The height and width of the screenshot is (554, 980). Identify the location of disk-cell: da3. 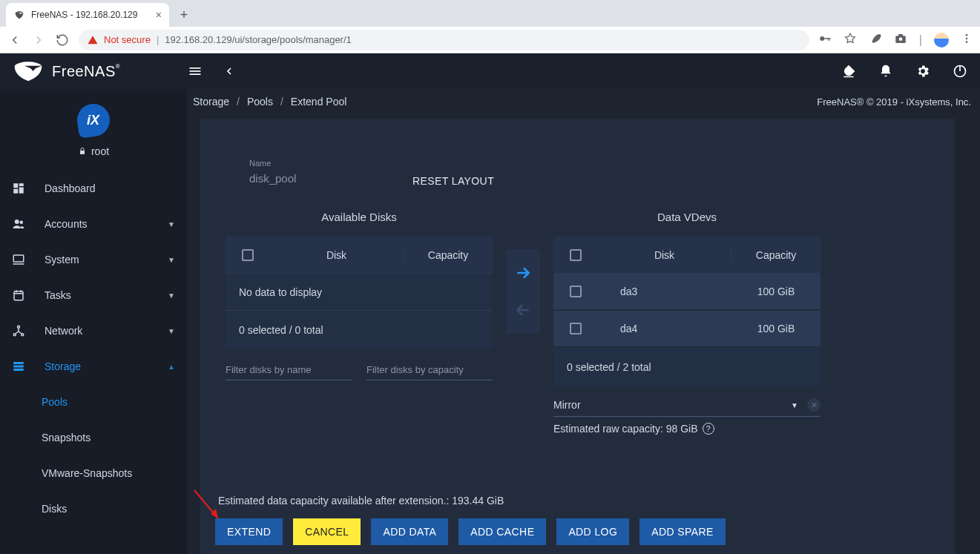
(665, 291).